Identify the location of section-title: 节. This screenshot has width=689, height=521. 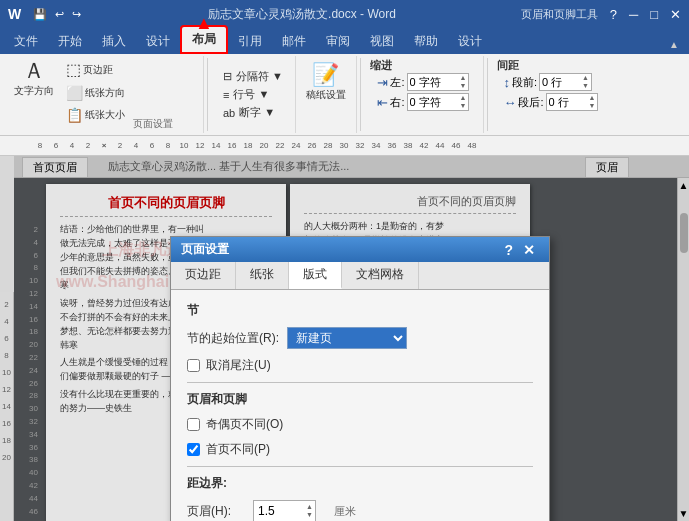
(360, 310).